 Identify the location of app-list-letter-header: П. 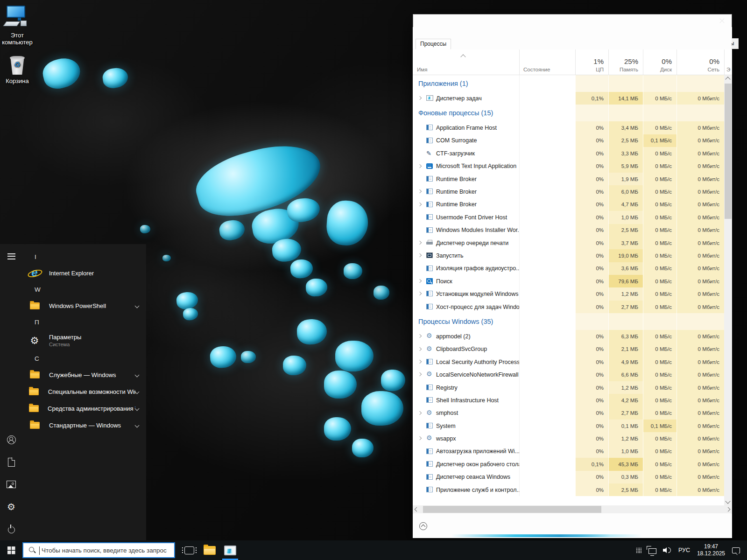
(84, 322).